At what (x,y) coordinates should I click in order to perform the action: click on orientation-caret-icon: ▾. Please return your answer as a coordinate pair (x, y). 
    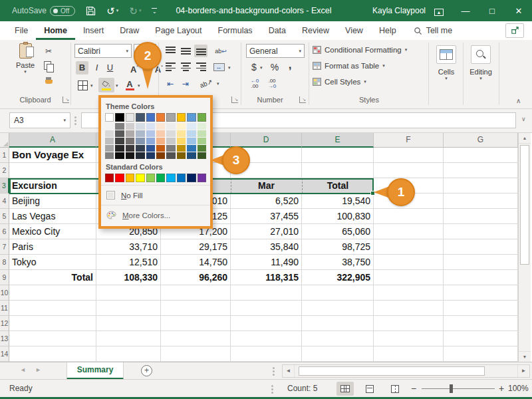
    Looking at the image, I should click on (218, 84).